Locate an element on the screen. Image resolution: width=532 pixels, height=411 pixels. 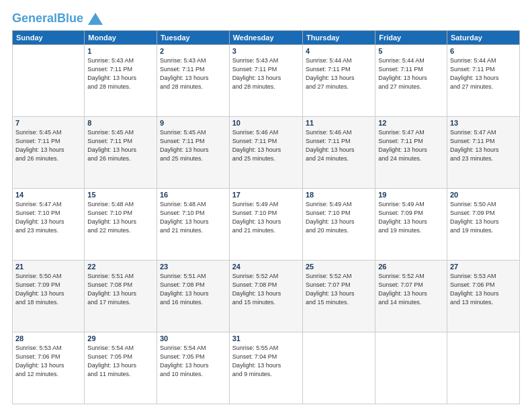
day-cell: 3Sunrise: 5:43 AM Sunset: 7:11 PM Daylig… is located at coordinates (266, 81).